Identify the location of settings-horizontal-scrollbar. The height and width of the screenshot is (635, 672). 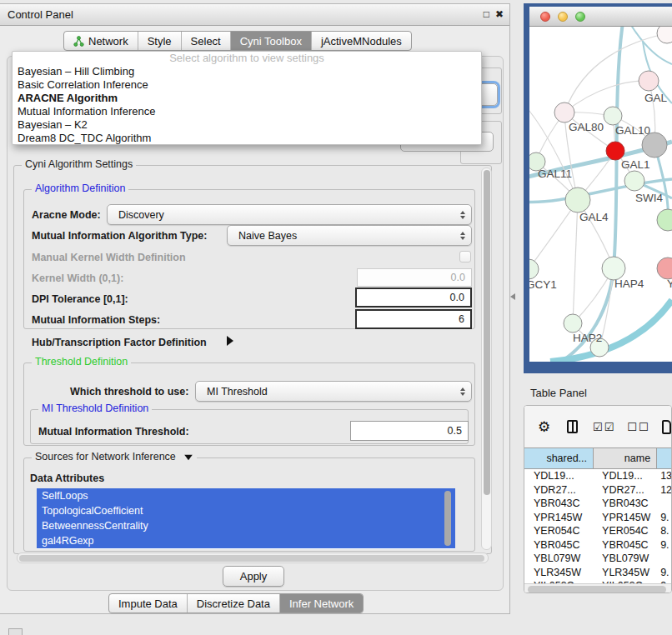
(253, 558).